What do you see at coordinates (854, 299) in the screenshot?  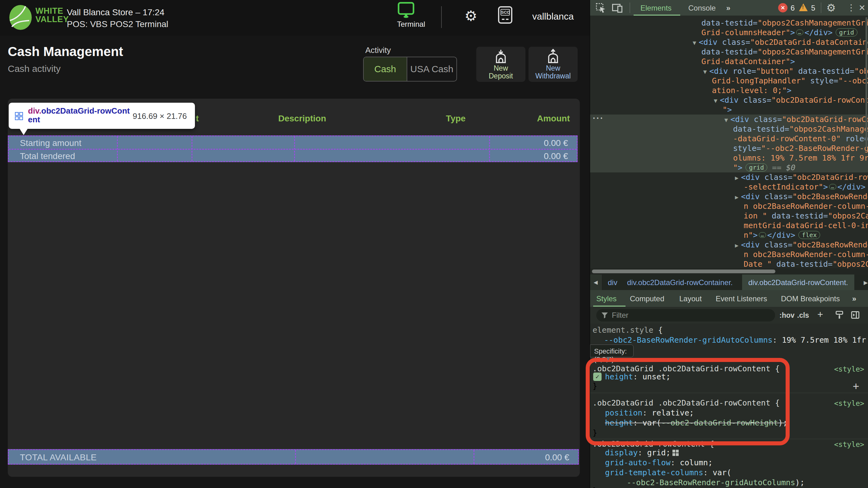 I see `more-panel-tabs-icon: »` at bounding box center [854, 299].